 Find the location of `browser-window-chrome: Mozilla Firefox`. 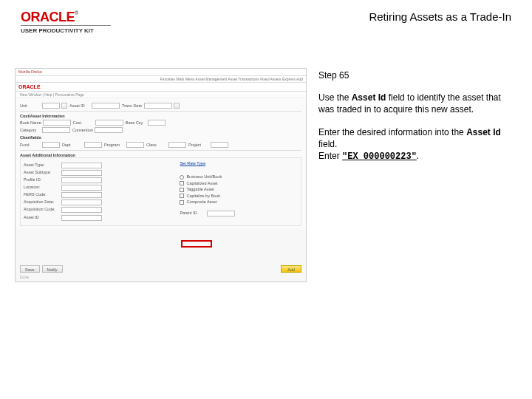

browser-window-chrome: Mozilla Firefox is located at coordinates (161, 72).